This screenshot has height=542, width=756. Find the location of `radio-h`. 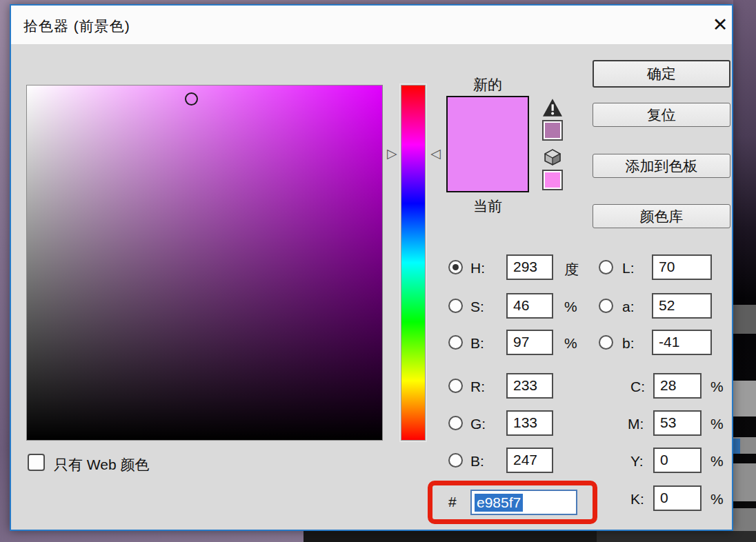

radio-h is located at coordinates (455, 268).